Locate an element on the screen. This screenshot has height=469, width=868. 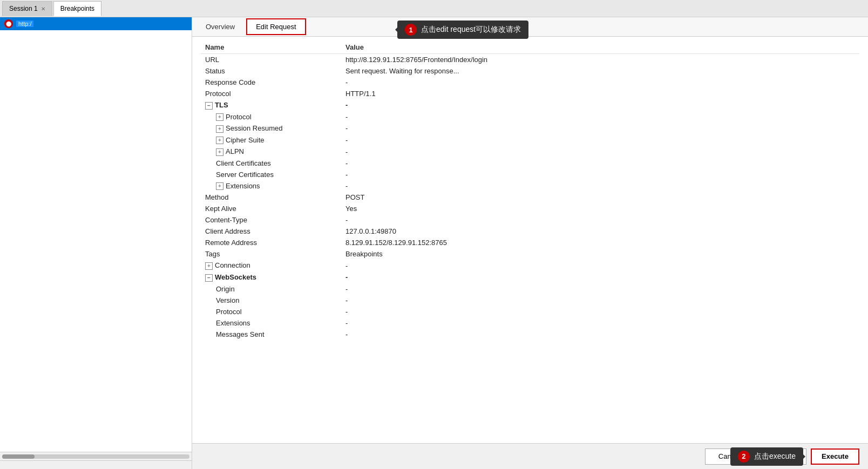
tree-toggle-plus-connection: + is located at coordinates (209, 266).